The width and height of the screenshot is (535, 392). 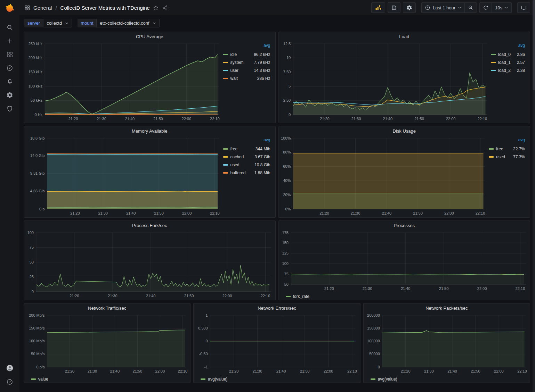 What do you see at coordinates (234, 70) in the screenshot?
I see `series-name: user` at bounding box center [234, 70].